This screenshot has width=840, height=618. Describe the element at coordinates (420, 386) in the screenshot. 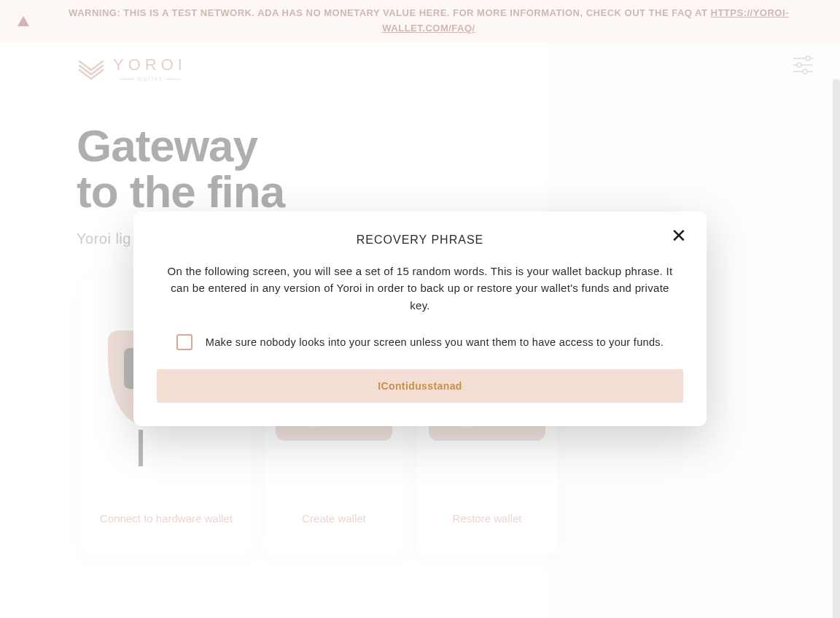

I see `continue-button: IContidusstanad` at that location.